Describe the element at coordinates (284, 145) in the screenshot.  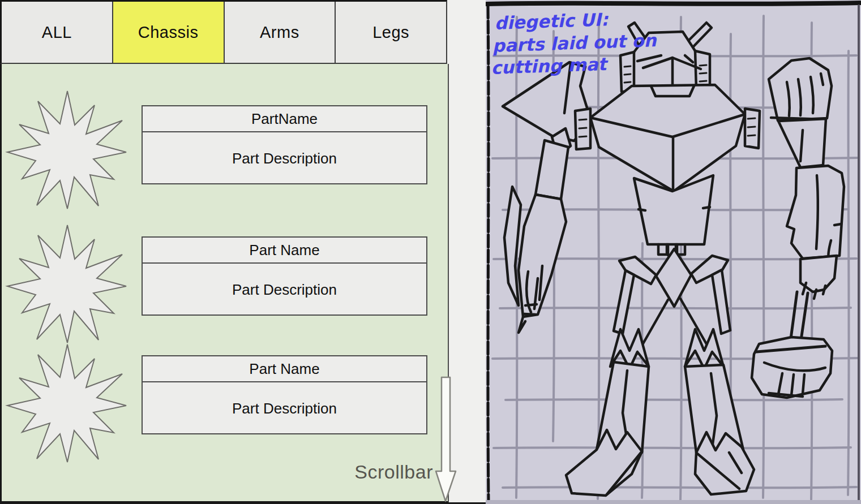
I see `part-card: PartName Part Description` at that location.